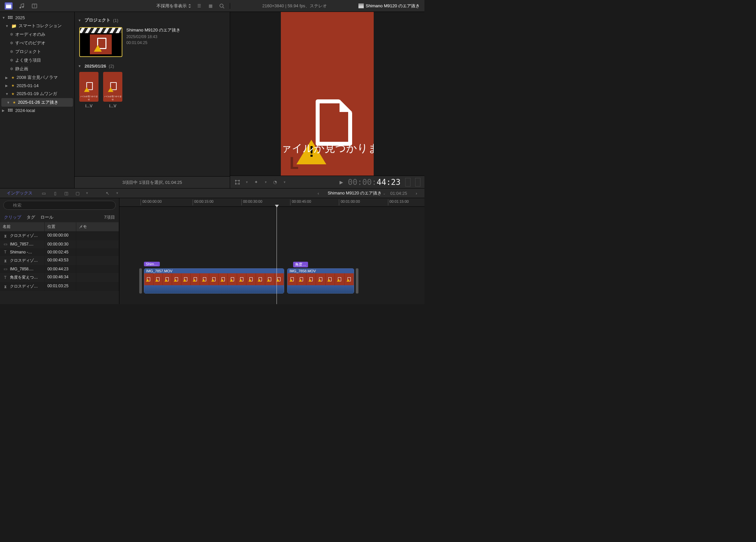  I want to click on library-sidebar: ▼ 2025 ▼ 📁 スマートコレクション ✲オーディオのみ ✲すべてのビデオ …, so click(37, 100).